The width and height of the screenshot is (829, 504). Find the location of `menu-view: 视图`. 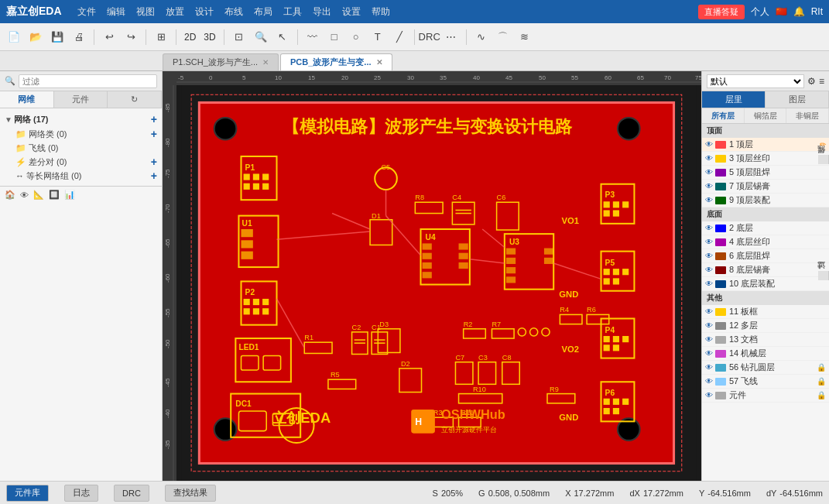

menu-view: 视图 is located at coordinates (146, 12).